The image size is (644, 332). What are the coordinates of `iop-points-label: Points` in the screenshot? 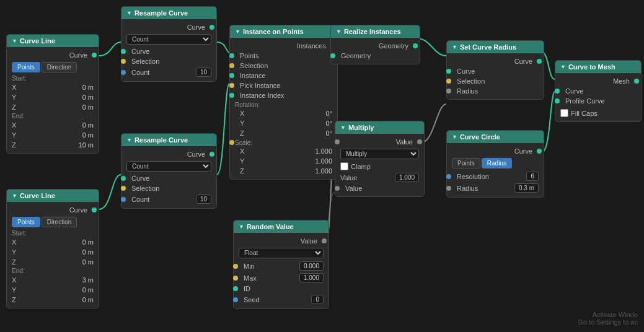 It's located at (286, 56).